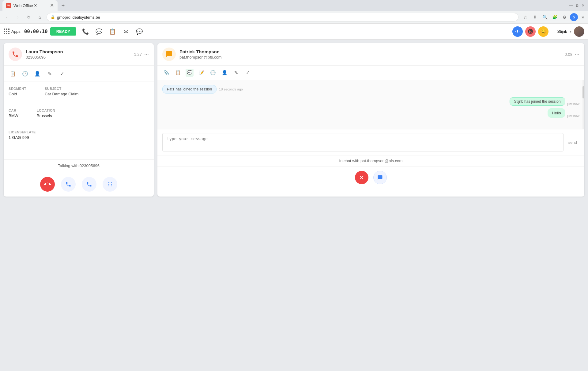 This screenshot has height=371, width=588. What do you see at coordinates (79, 166) in the screenshot?
I see `talking-status: Talking with 023005696` at bounding box center [79, 166].